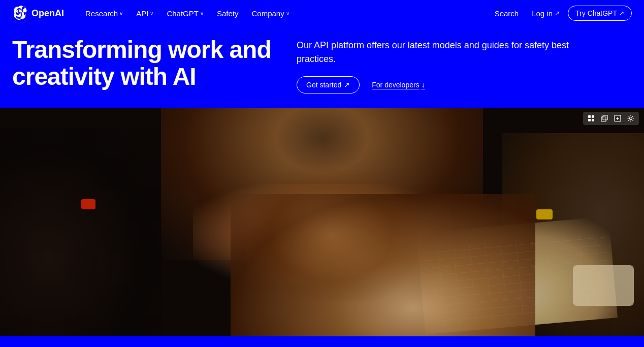 This screenshot has height=347, width=644. What do you see at coordinates (444, 52) in the screenshot?
I see `hero-description: Our API platform offers our latest model…` at bounding box center [444, 52].